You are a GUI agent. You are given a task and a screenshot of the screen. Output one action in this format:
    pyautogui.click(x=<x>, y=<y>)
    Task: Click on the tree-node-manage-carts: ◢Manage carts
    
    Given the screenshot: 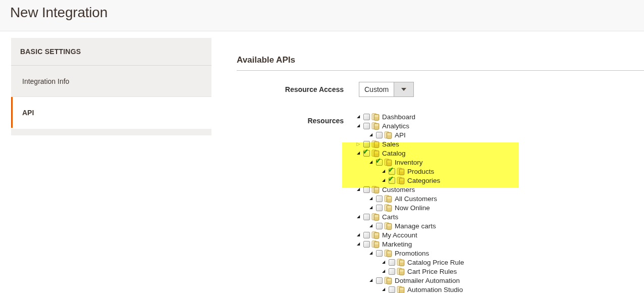 What is the action you would take?
    pyautogui.click(x=410, y=226)
    